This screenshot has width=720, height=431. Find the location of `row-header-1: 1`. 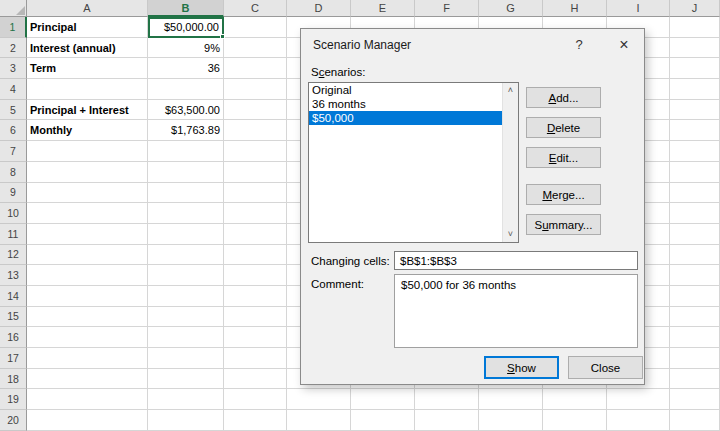

row-header-1: 1 is located at coordinates (14, 28).